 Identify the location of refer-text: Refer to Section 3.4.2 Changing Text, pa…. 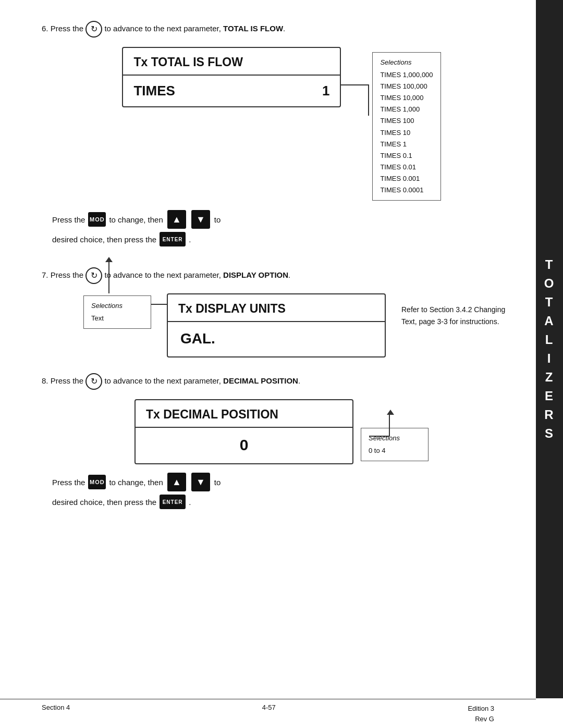
(454, 315).